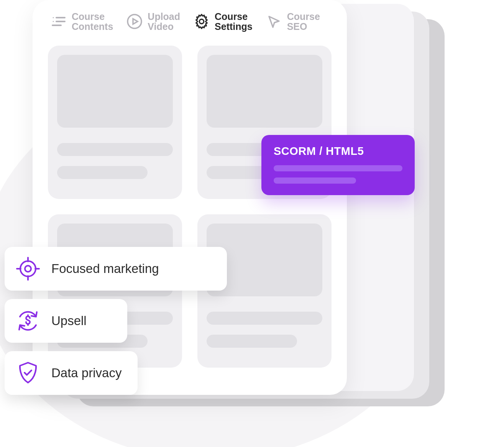 This screenshot has height=447, width=504. What do you see at coordinates (190, 21) in the screenshot?
I see `tabs-row: Course Contents Upload Video Course Sett…` at bounding box center [190, 21].